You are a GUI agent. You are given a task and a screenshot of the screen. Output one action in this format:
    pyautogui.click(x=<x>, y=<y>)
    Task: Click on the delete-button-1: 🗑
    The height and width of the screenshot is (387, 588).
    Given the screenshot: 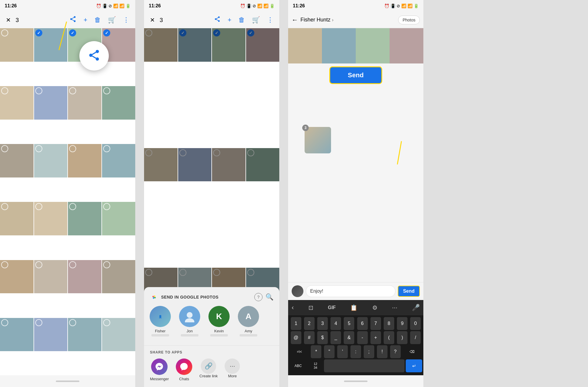 What is the action you would take?
    pyautogui.click(x=98, y=20)
    